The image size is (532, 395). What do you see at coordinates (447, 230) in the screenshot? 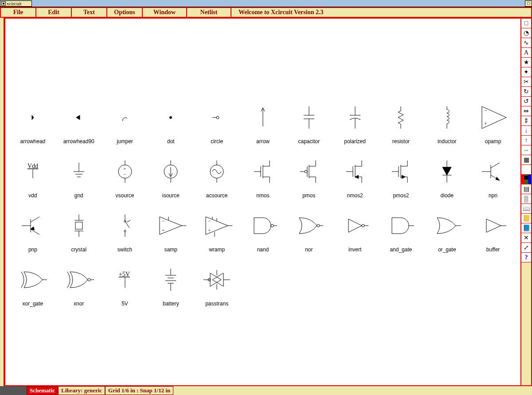
I see `library-item-or_gate: or_gate` at bounding box center [447, 230].